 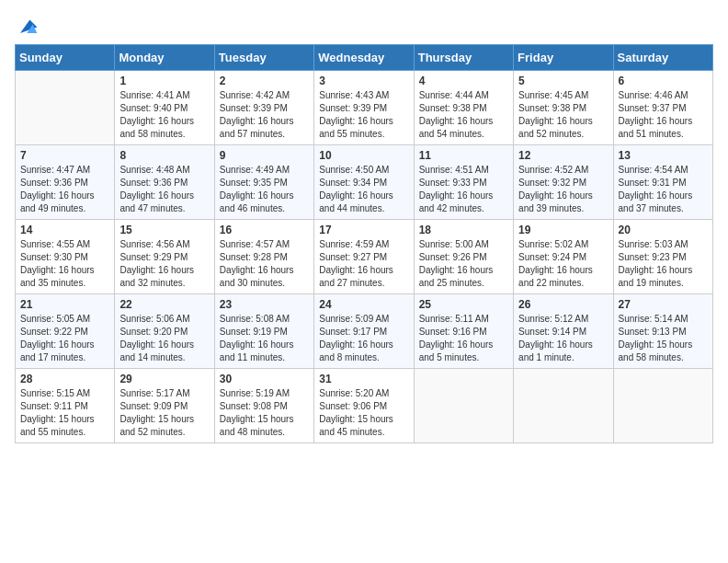 I want to click on day-number: 20, so click(x=664, y=230).